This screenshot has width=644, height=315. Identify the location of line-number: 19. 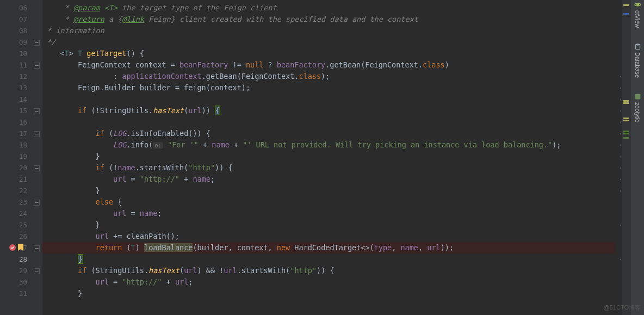
(15, 157).